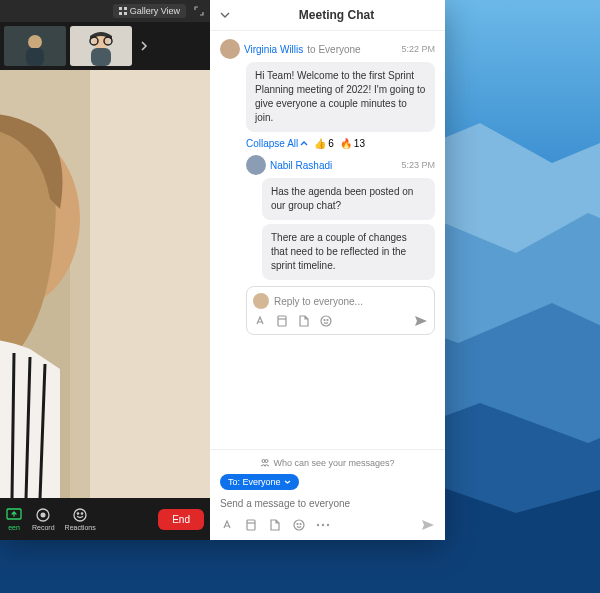 This screenshot has height=593, width=600. What do you see at coordinates (144, 46) in the screenshot?
I see `next-thumbnails-icon` at bounding box center [144, 46].